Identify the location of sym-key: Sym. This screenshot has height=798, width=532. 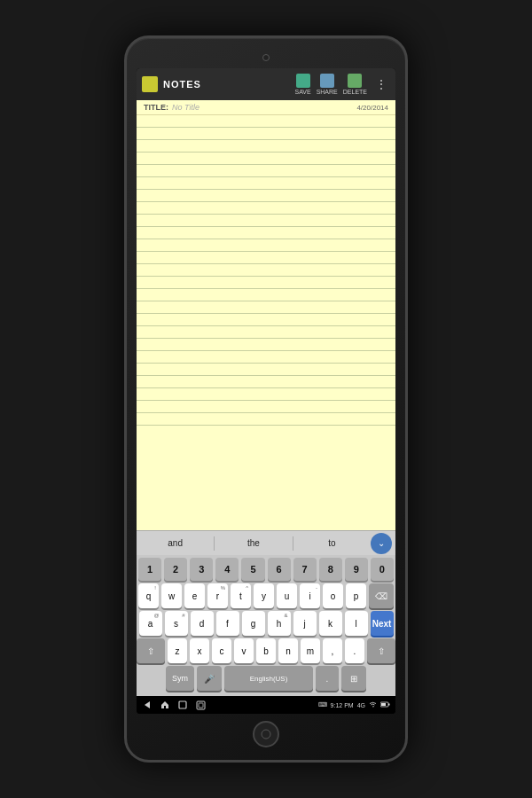
(180, 678).